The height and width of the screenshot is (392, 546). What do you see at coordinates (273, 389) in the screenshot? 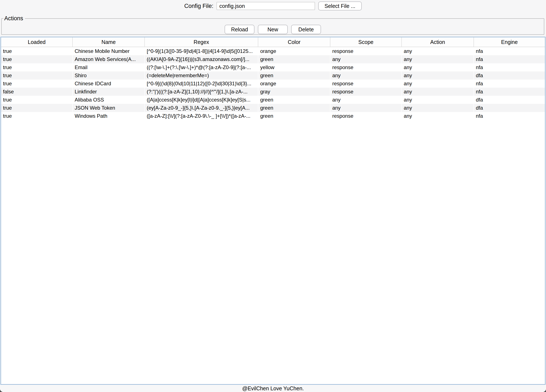
I see `credit-text: @EvilChen Love YuChen.` at bounding box center [273, 389].